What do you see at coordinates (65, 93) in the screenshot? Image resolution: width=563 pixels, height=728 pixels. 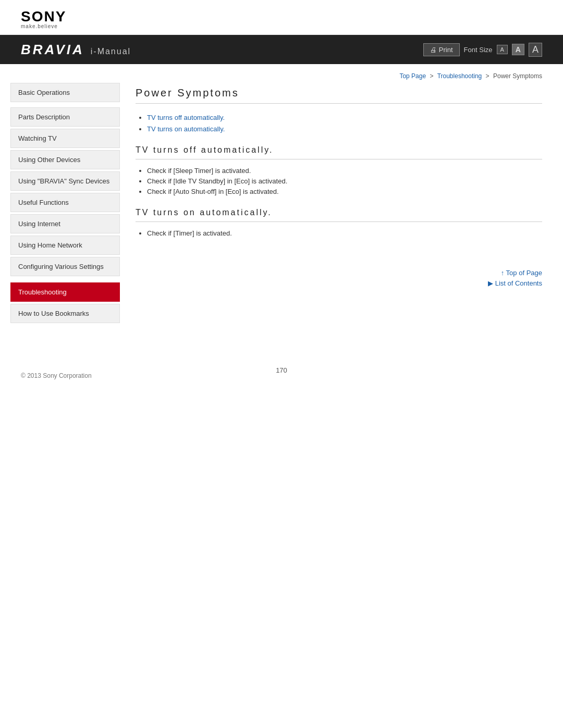 I see `sidebar-item-basic-operations: Basic Operations` at bounding box center [65, 93].